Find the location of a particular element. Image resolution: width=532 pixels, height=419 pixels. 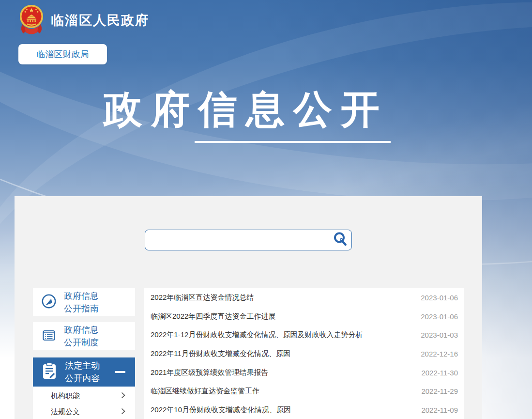

article-date: 2022-11-29 is located at coordinates (440, 391).